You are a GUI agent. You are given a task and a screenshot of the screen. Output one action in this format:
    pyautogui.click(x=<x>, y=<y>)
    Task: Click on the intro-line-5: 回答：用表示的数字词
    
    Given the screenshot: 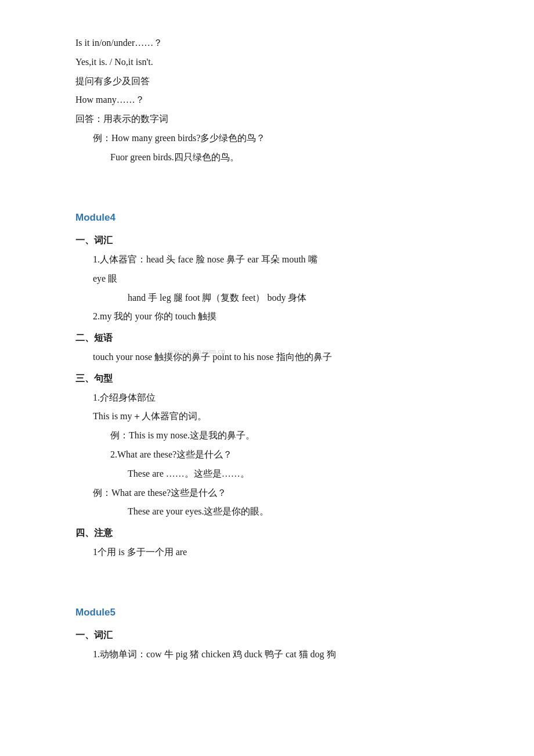 What is the action you would take?
    pyautogui.click(x=276, y=120)
    